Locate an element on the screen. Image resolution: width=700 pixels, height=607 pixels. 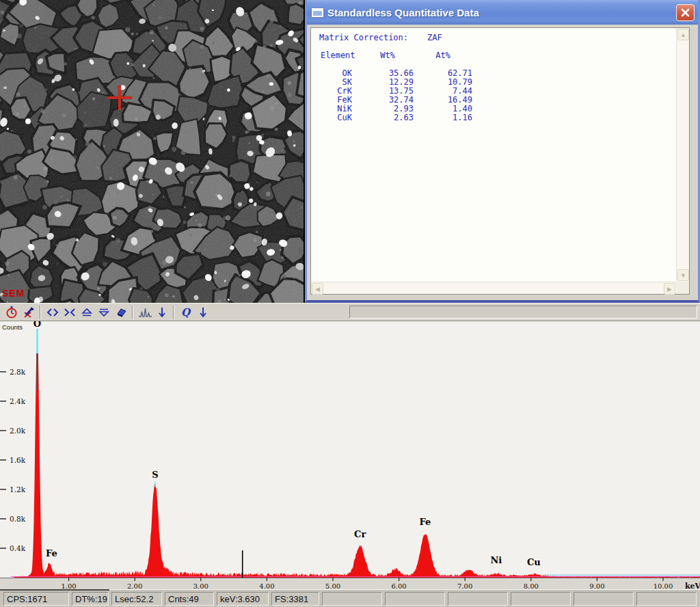
quant-table-header: ElementWt%At% is located at coordinates (498, 56).